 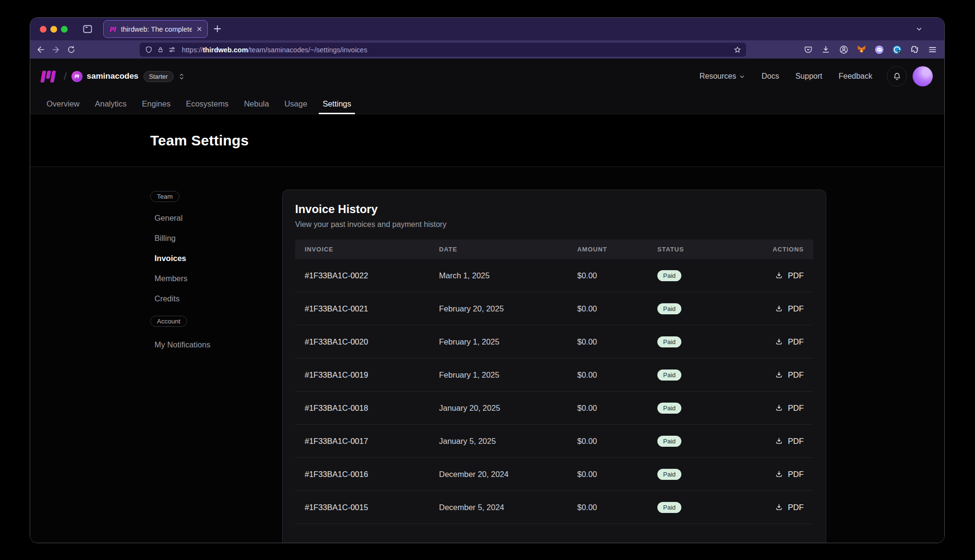 I want to click on sidebar-item-invoices: Invoices, so click(x=202, y=258).